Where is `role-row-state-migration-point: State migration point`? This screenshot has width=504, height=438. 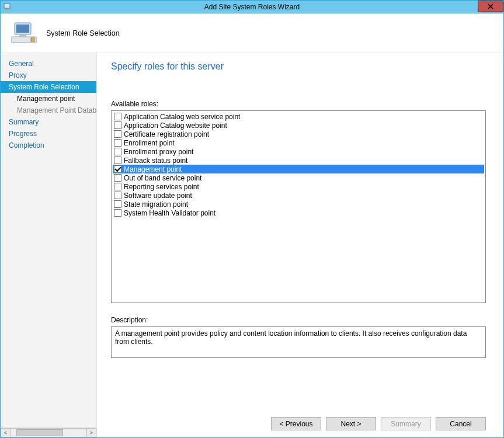
role-row-state-migration-point: State migration point is located at coordinates (298, 204).